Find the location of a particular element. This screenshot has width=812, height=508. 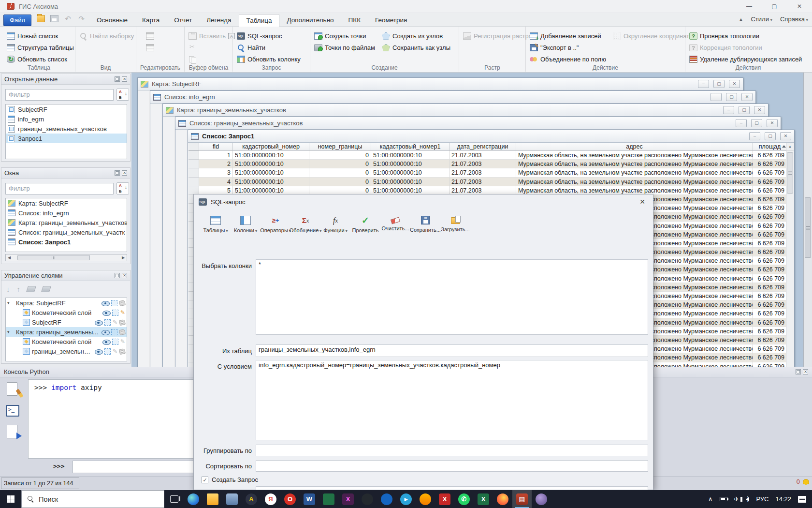

open-data-item: SubjectRF is located at coordinates (66, 109).